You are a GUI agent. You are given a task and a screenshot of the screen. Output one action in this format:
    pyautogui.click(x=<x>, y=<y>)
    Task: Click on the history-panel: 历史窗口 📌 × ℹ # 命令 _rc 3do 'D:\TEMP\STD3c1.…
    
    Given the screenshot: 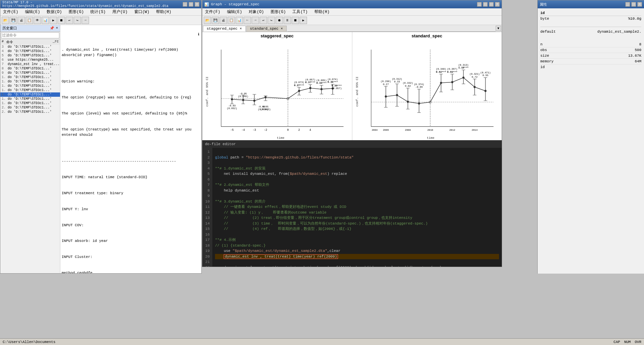 What is the action you would take?
    pyautogui.click(x=30, y=149)
    